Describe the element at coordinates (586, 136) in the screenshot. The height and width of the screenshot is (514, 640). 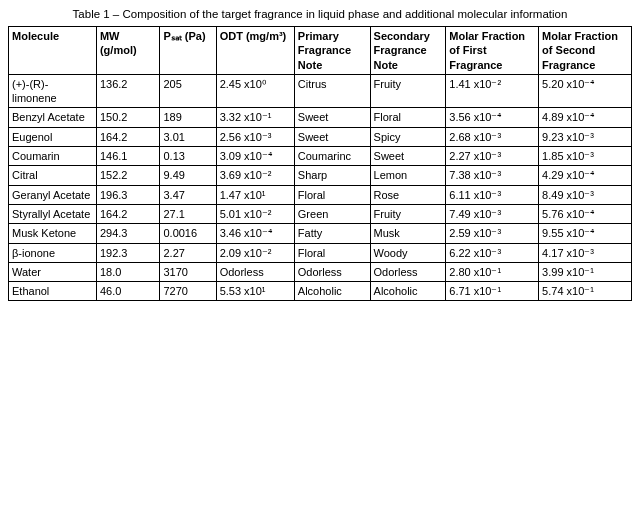
I see `table-cell-2-7: 9.23 x10⁻³` at that location.